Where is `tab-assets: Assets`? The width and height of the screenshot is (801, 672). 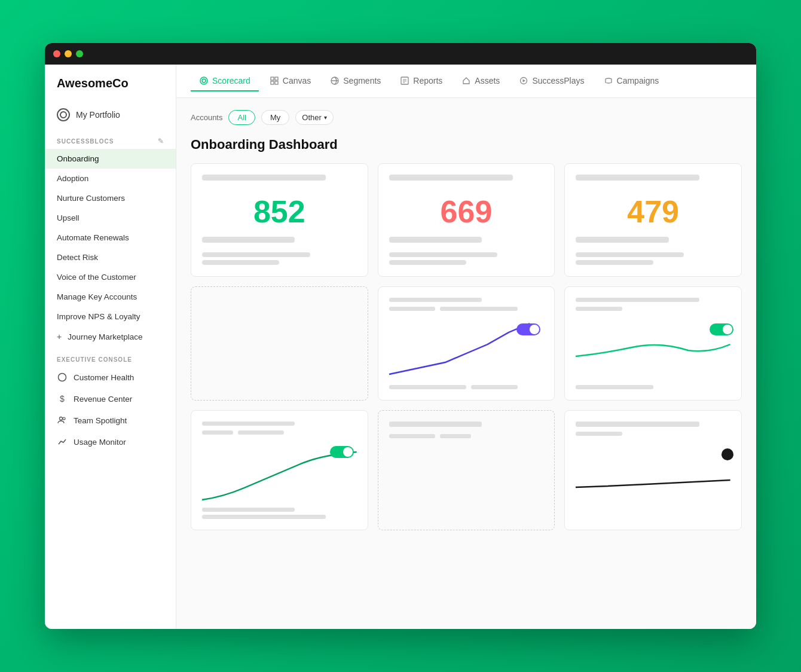
tab-assets: Assets is located at coordinates (481, 81).